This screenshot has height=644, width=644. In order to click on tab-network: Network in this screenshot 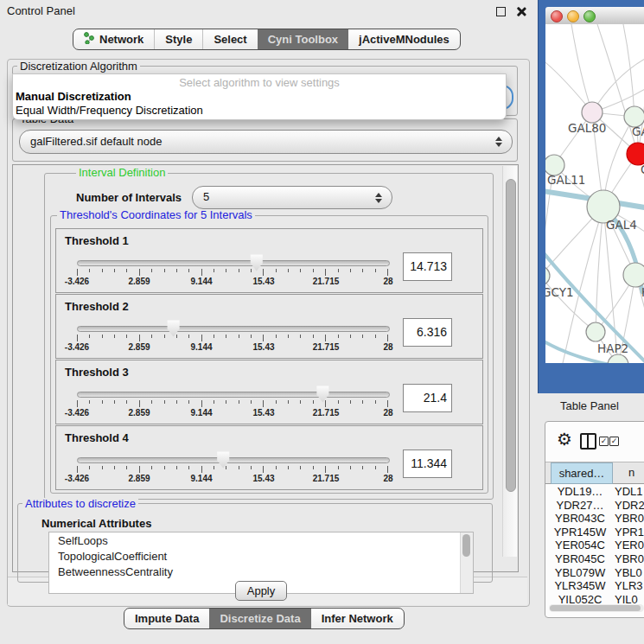, I will do `click(114, 40)`.